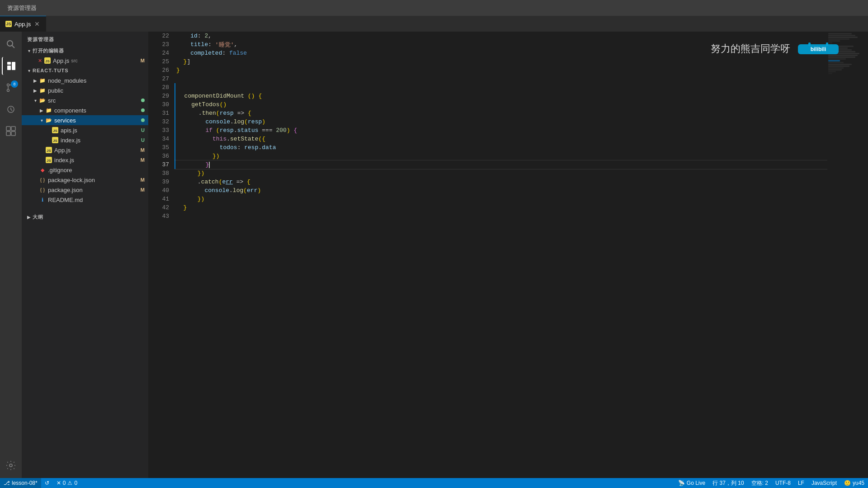  What do you see at coordinates (848, 255) in the screenshot?
I see `minimap: ········································…` at bounding box center [848, 255].